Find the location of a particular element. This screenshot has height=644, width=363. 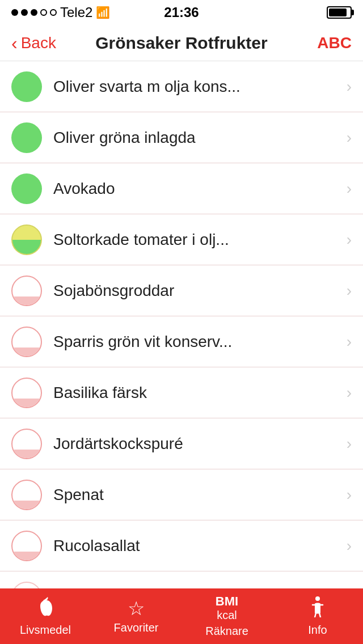

list-item: › is located at coordinates (182, 580).